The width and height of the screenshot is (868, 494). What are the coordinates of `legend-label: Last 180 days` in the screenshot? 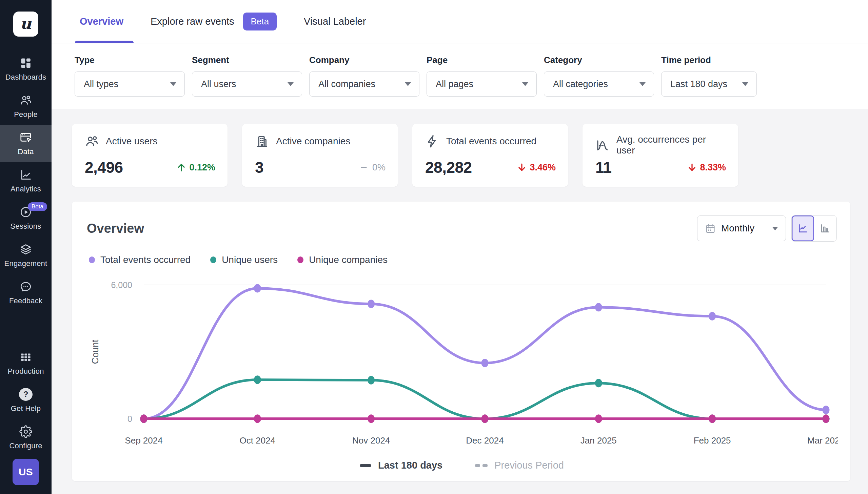 It's located at (410, 466).